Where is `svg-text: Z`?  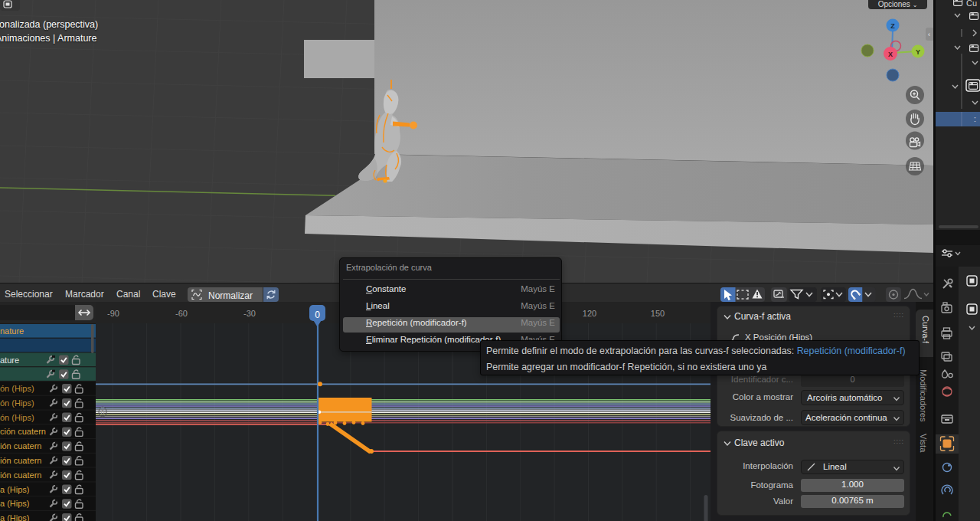 svg-text: Z is located at coordinates (893, 26).